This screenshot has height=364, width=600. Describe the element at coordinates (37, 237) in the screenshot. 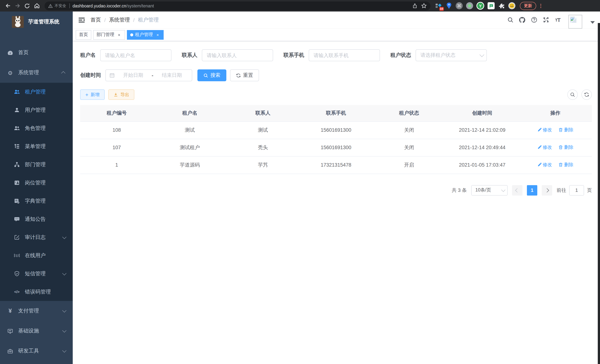

I see `sidebar-item-audit-log: 审计日志` at that location.